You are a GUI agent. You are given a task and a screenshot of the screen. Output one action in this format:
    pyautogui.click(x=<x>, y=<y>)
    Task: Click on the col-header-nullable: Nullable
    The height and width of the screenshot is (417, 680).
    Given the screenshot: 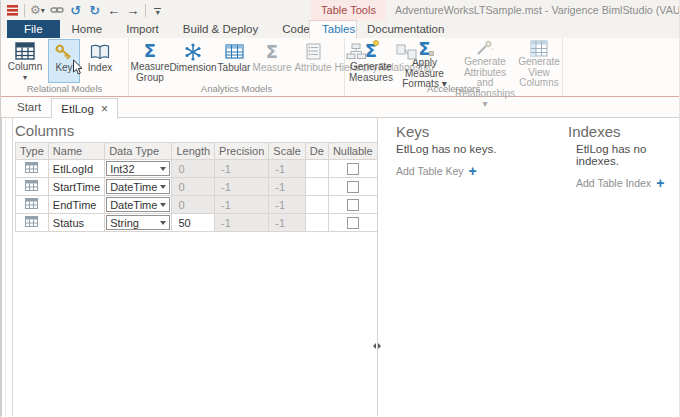 What is the action you would take?
    pyautogui.click(x=352, y=152)
    